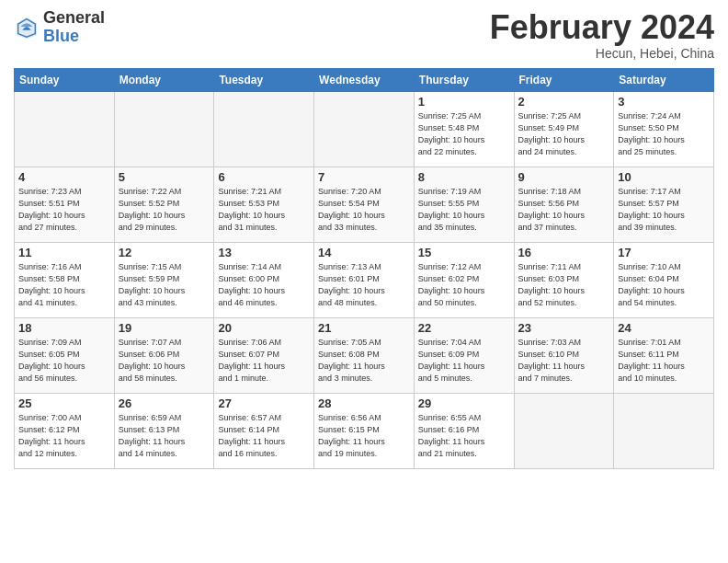  I want to click on day-number: 21, so click(364, 327).